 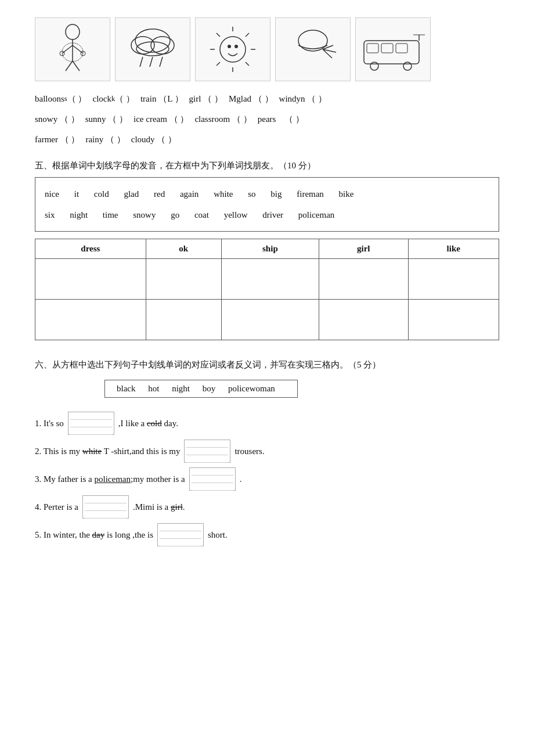 What do you see at coordinates (363, 249) in the screenshot?
I see `col-girl: girl` at bounding box center [363, 249].